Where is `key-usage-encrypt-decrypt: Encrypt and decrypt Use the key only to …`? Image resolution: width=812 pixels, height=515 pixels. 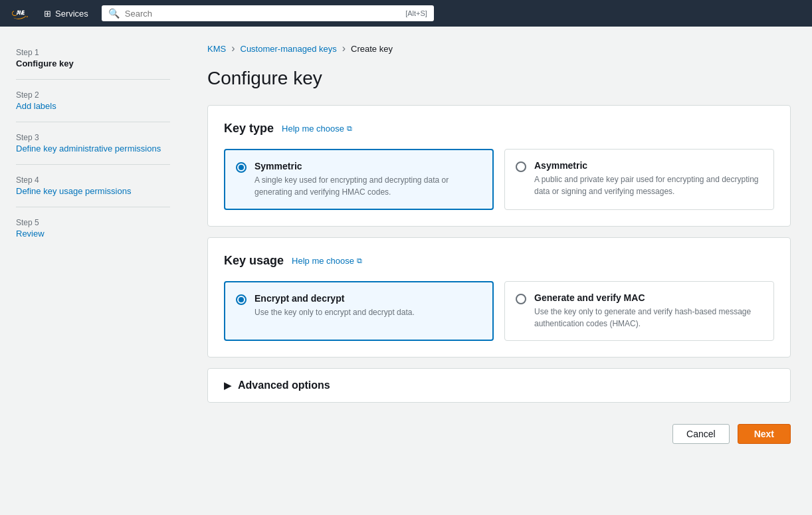 key-usage-encrypt-decrypt: Encrypt and decrypt Use the key only to … is located at coordinates (359, 311).